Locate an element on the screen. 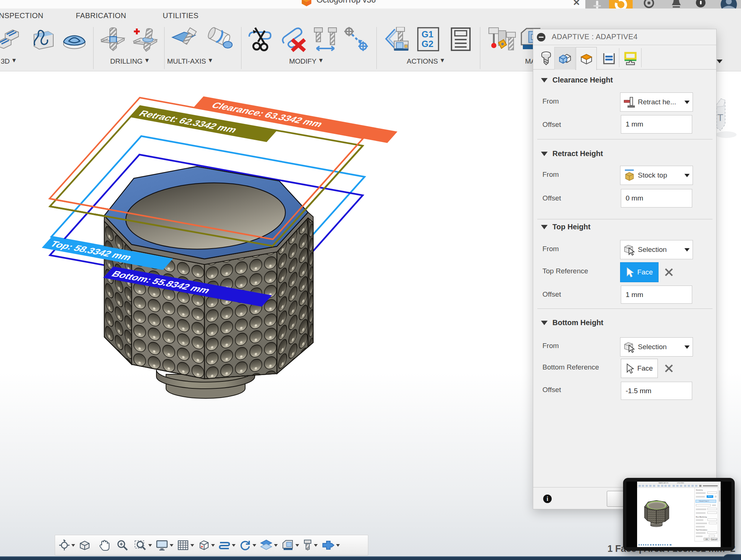 The height and width of the screenshot is (560, 741). retract-from-dropdown: Stock top is located at coordinates (657, 175).